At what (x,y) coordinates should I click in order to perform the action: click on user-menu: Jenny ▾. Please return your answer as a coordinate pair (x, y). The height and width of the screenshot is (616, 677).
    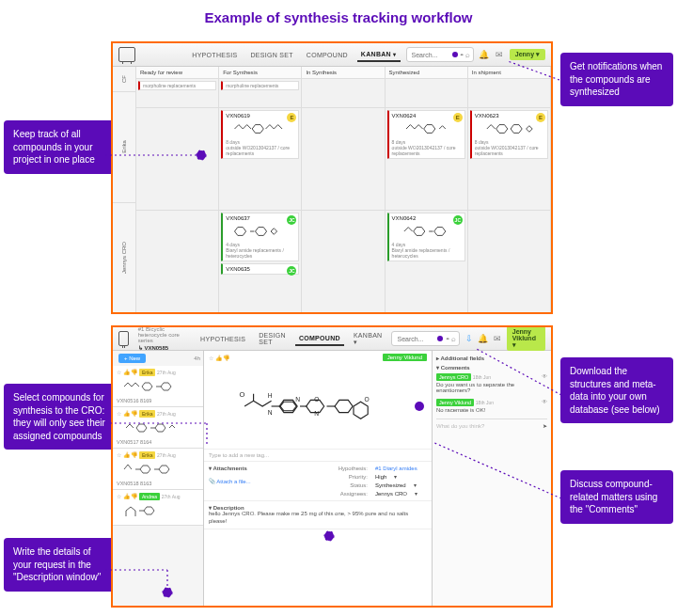
    Looking at the image, I should click on (527, 55).